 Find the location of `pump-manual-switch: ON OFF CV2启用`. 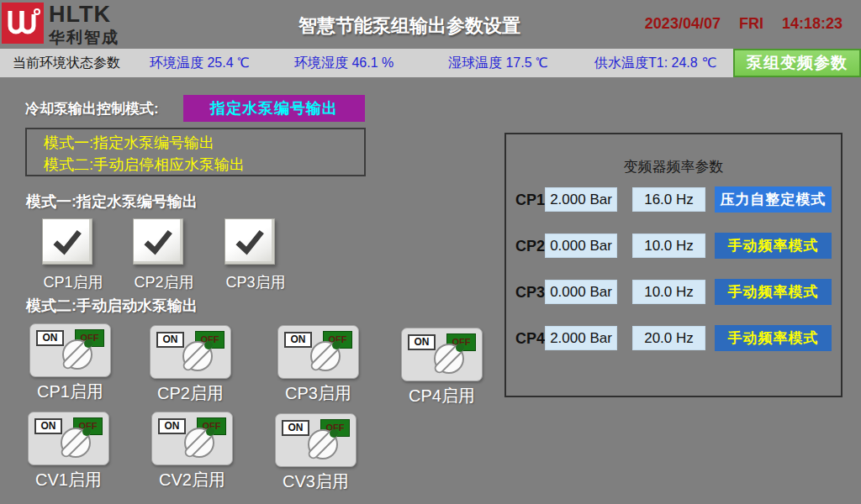

pump-manual-switch: ON OFF CV2启用 is located at coordinates (192, 438).